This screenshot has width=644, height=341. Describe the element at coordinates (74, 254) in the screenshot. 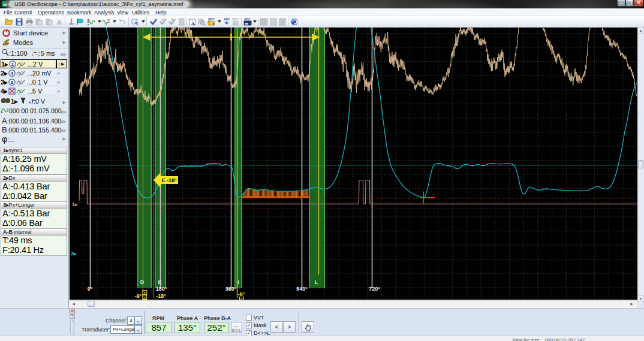

I see `svg-text: 3▸` at that location.